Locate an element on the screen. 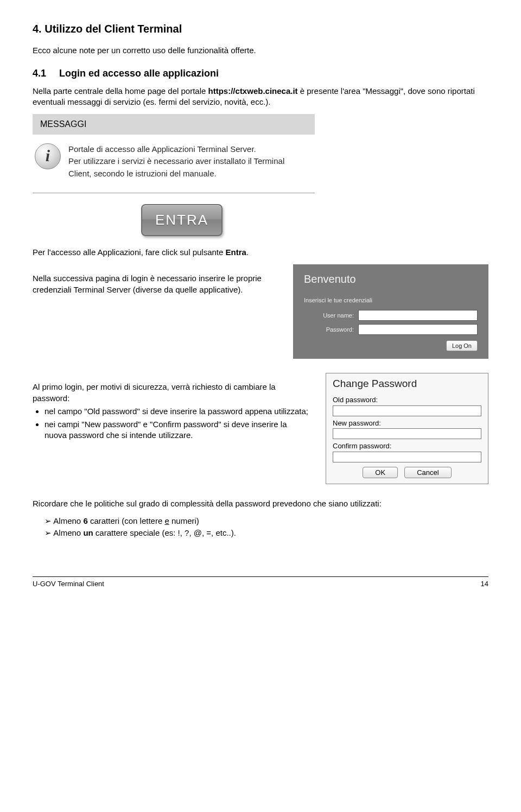 This screenshot has width=521, height=812. change-password-buttons: OK Cancel is located at coordinates (407, 472).